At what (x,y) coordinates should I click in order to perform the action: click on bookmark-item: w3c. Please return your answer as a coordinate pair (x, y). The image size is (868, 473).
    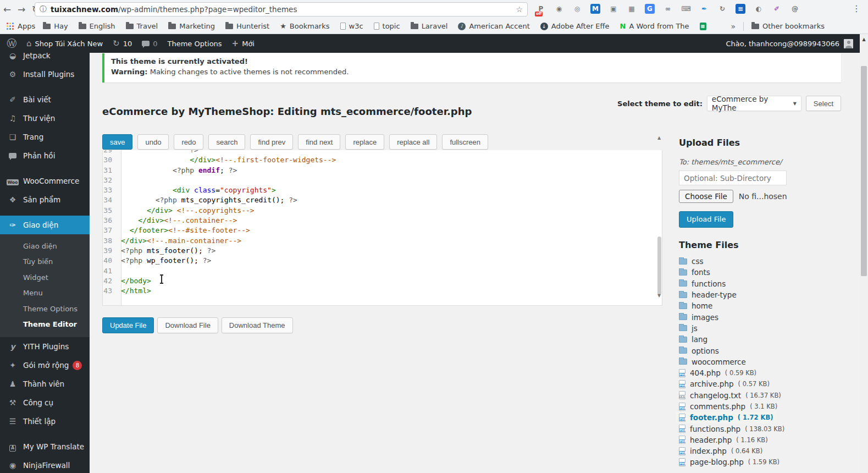
    Looking at the image, I should click on (352, 26).